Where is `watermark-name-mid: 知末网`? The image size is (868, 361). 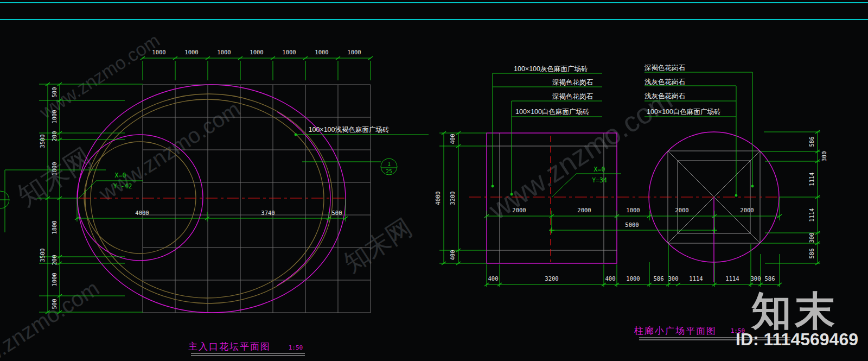 watermark-name-mid: 知末网 is located at coordinates (378, 245).